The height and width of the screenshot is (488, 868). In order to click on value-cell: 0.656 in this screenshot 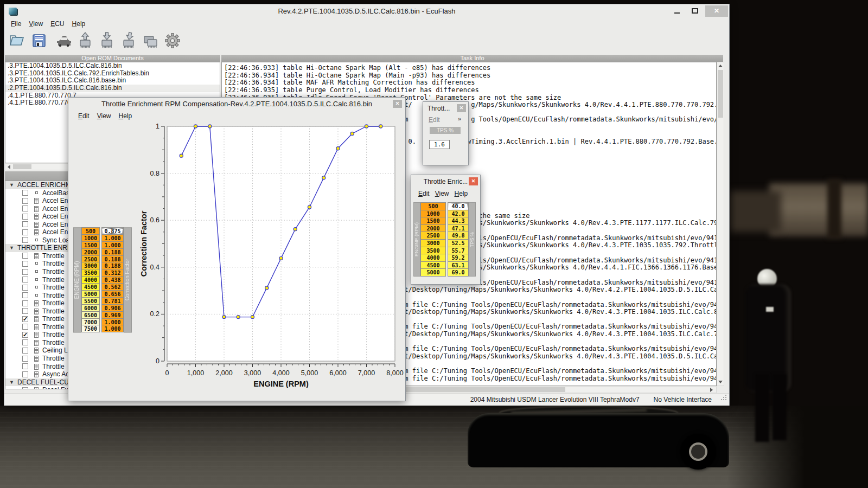, I will do `click(113, 294)`.